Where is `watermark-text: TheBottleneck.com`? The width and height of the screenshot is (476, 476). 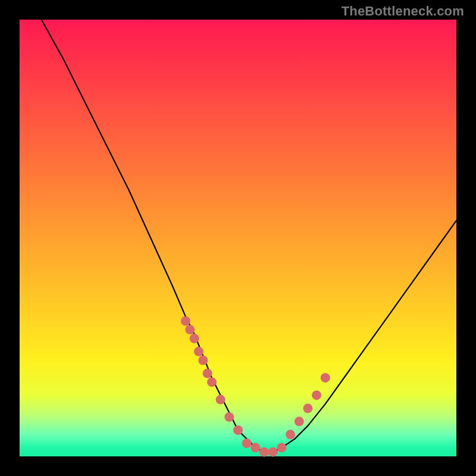
watermark-text: TheBottleneck.com is located at coordinates (403, 11).